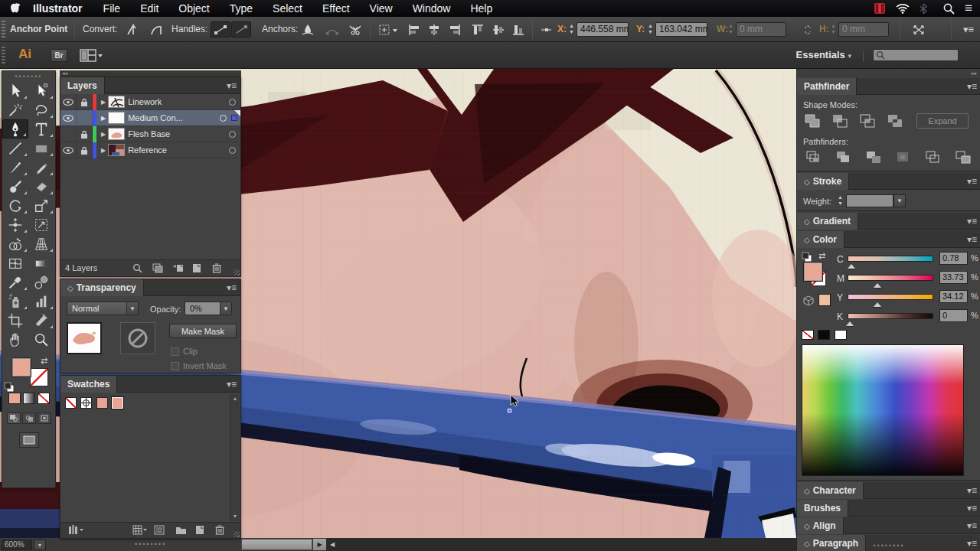 Image resolution: width=980 pixels, height=551 pixels. I want to click on tool-pen, so click(15, 129).